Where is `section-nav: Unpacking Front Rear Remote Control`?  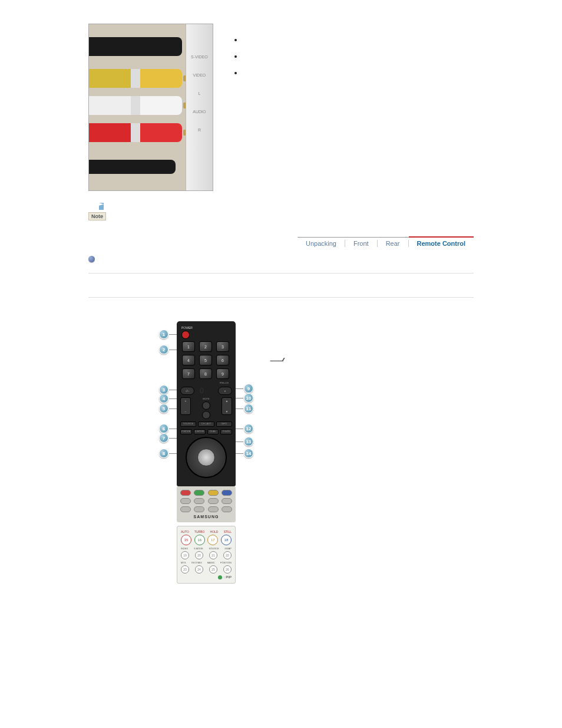 section-nav: Unpacking Front Rear Remote Control is located at coordinates (281, 242).